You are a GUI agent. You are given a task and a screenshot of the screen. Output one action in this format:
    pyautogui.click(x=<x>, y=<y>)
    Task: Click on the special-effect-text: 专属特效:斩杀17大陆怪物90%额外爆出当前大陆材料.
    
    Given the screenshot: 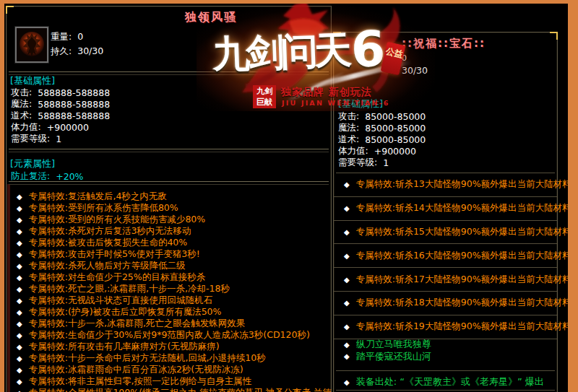 What is the action you would take?
    pyautogui.click(x=465, y=280)
    